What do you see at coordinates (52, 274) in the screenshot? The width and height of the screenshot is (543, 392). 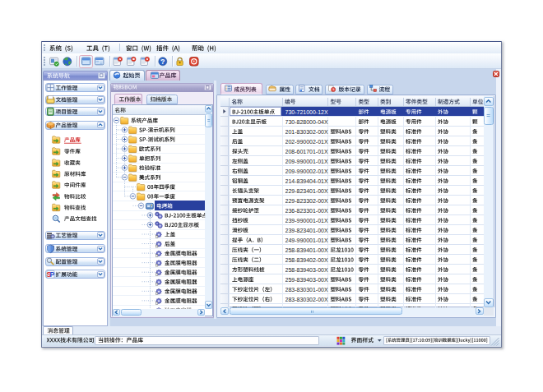 I see `svg-text: P` at bounding box center [52, 274].